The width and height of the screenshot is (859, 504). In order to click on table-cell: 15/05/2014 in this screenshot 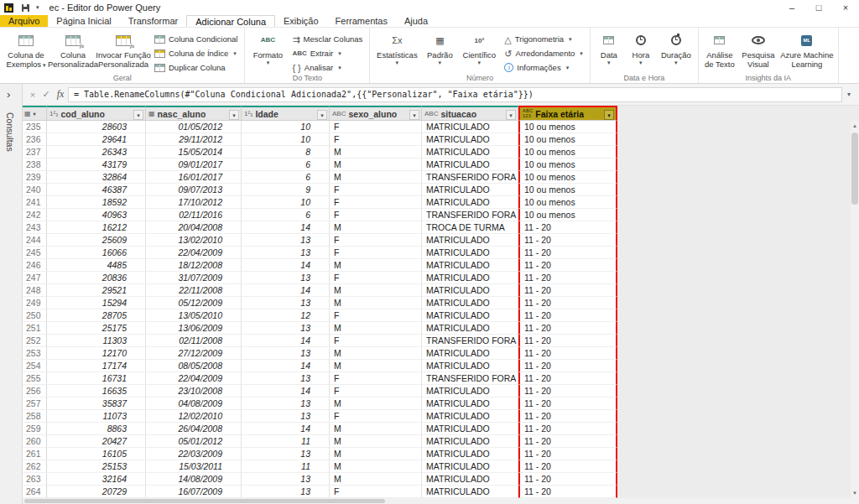, I will do `click(194, 153)`.